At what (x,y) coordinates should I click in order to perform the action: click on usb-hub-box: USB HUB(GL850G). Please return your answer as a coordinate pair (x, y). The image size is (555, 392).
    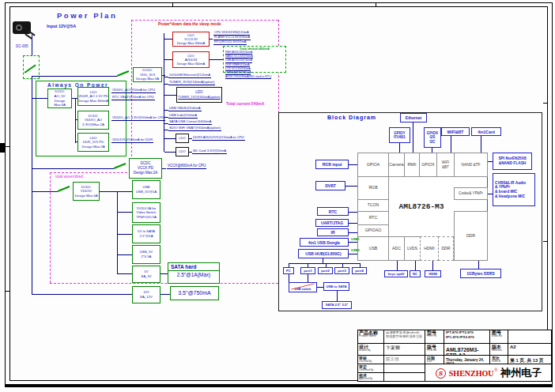
    Looking at the image, I should click on (323, 254).